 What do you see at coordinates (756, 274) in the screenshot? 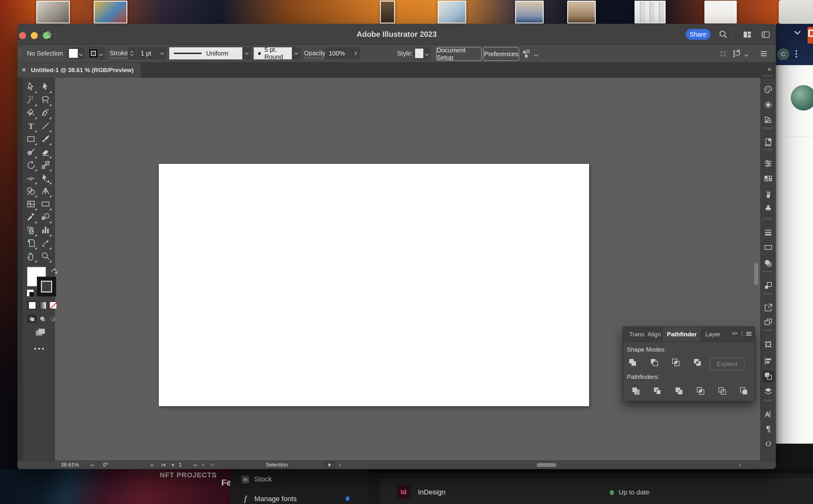
I see `vertical-scrollbar` at bounding box center [756, 274].